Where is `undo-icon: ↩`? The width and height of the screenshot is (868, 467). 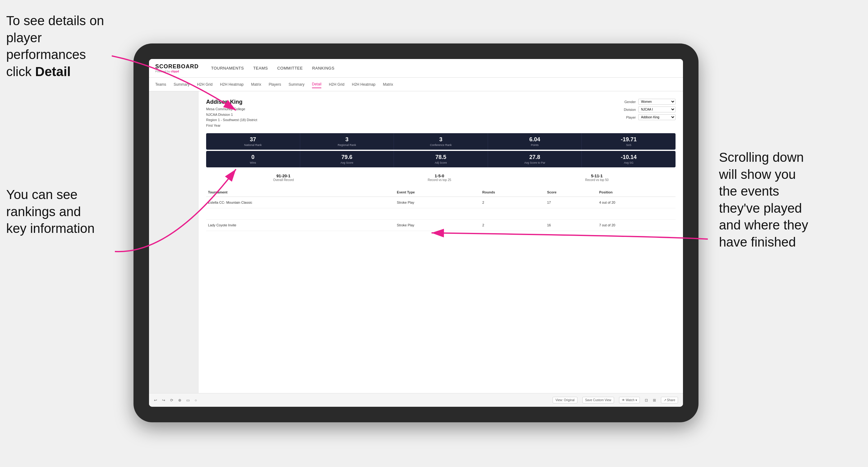
undo-icon: ↩ is located at coordinates (156, 400).